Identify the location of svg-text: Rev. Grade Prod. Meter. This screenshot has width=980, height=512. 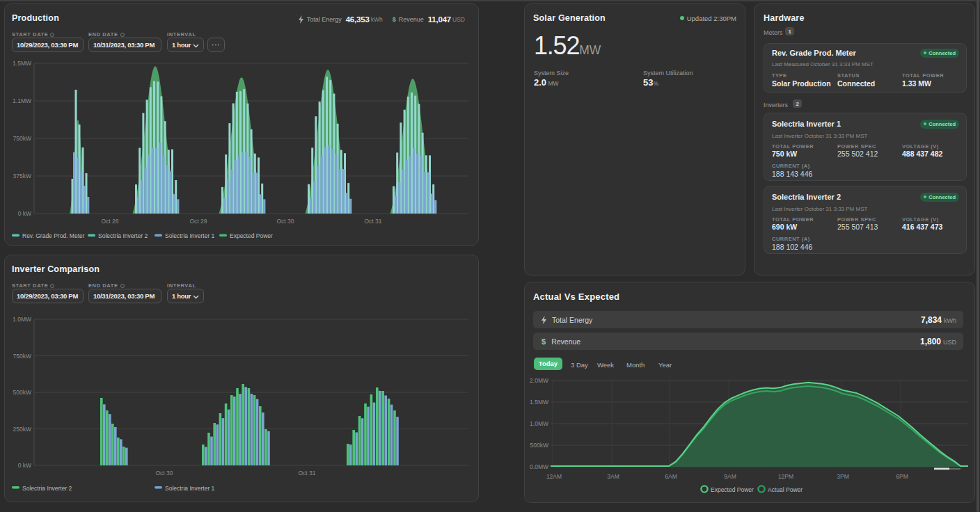
(54, 236).